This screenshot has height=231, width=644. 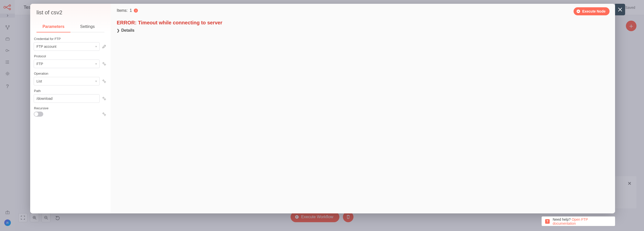 What do you see at coordinates (578, 11) in the screenshot?
I see `play-icon` at bounding box center [578, 11].